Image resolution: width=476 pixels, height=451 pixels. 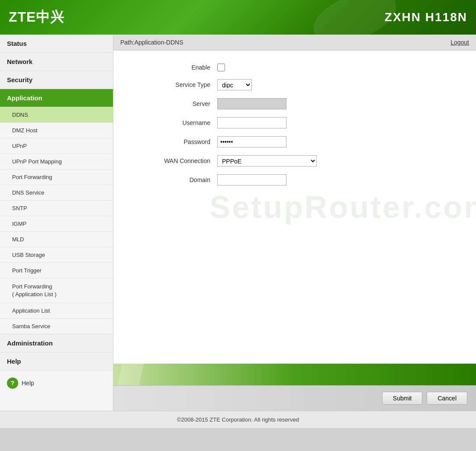 What do you see at coordinates (56, 255) in the screenshot?
I see `sidebar-item-usb-storage: USB Storage` at bounding box center [56, 255].